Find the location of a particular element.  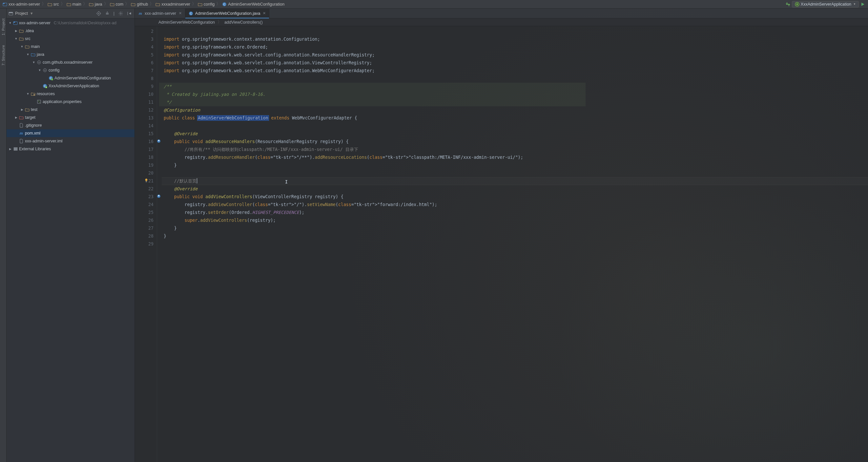

breadcrumb-item: java is located at coordinates (96, 4).